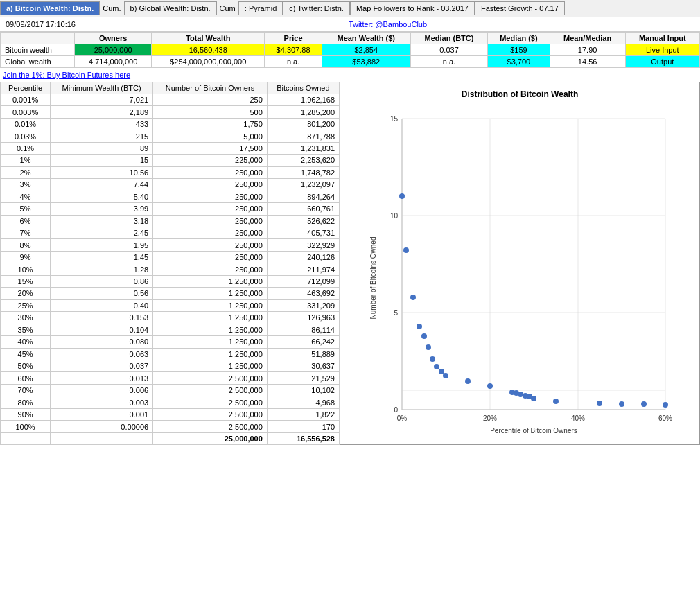 Image resolution: width=700 pixels, height=612 pixels. What do you see at coordinates (102, 439) in the screenshot?
I see `totals-empty` at bounding box center [102, 439].